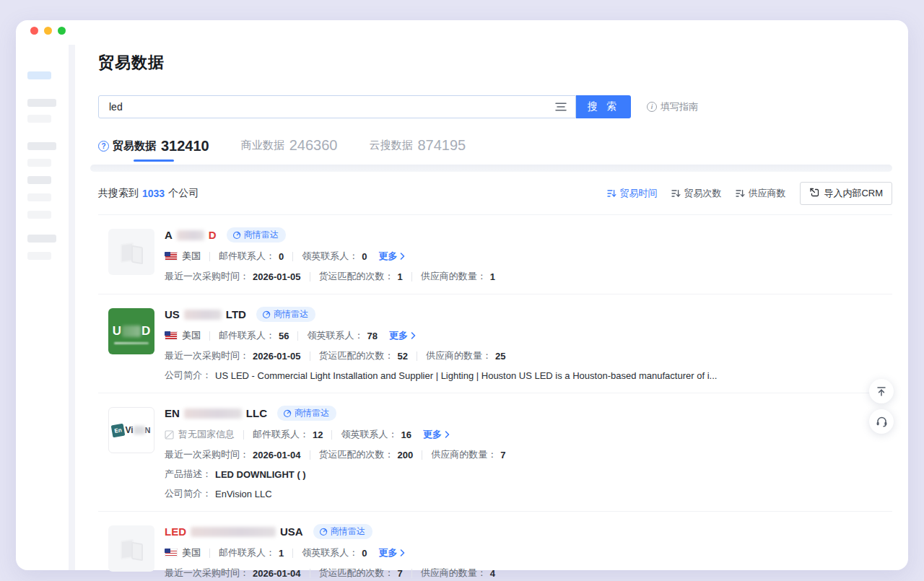  I want to click on company-name-segment: LTD, so click(236, 315).